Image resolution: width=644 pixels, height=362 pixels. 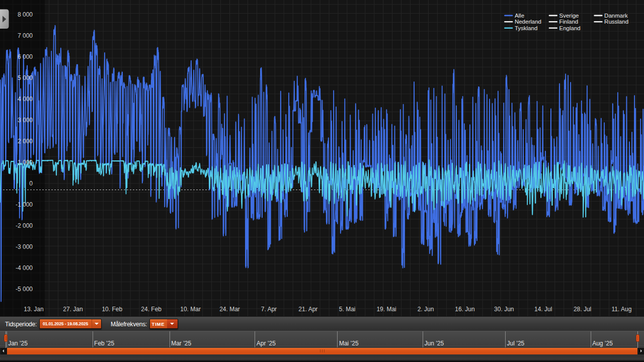 I want to click on svg-text: 30. Jun, so click(x=504, y=309).